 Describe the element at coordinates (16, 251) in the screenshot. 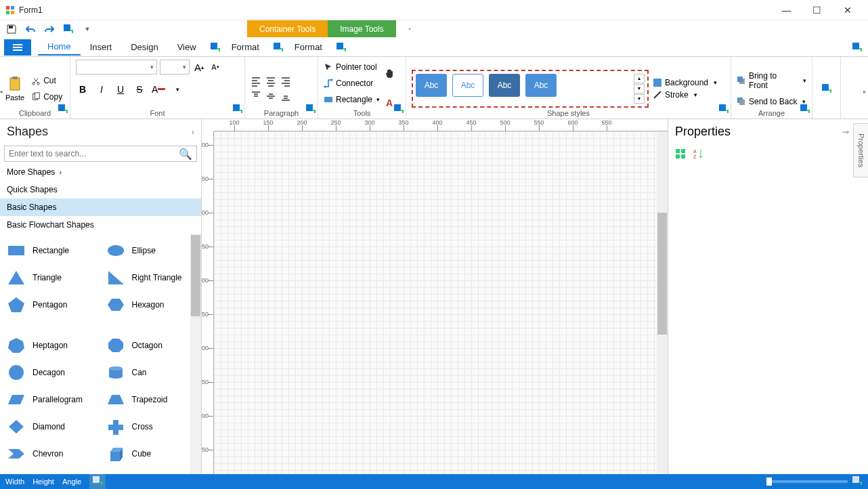

I see `shape-icon` at that location.